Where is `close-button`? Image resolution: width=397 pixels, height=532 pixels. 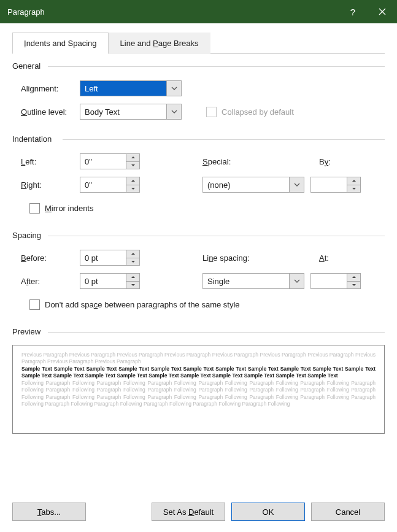
close-button is located at coordinates (382, 12).